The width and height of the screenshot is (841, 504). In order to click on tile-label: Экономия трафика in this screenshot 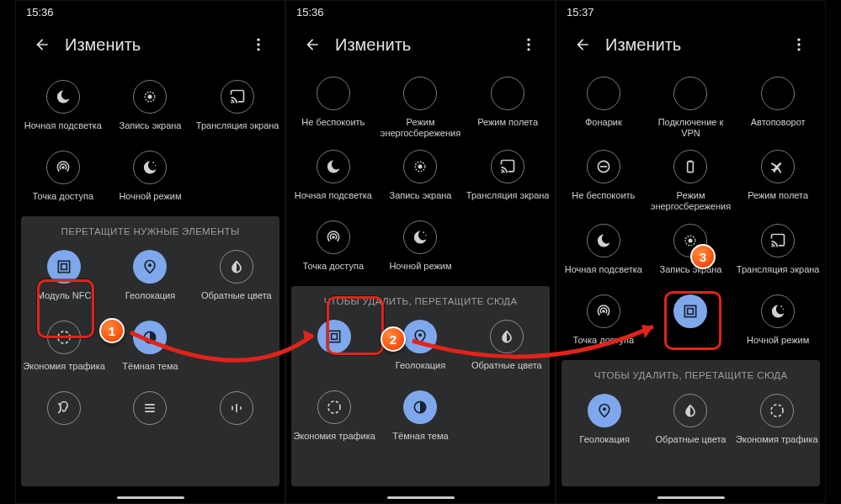, I will do `click(334, 436)`.